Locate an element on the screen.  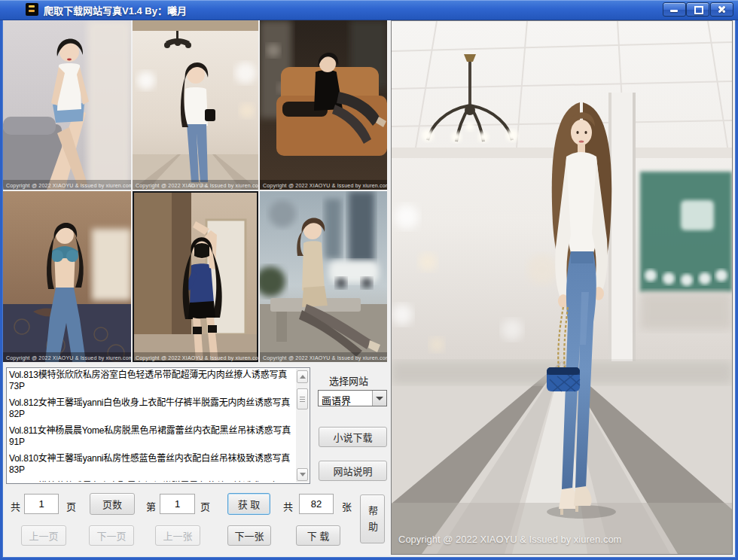
thumbnail-4: Copyright @ 2022 XIAOYU & Issued by xiur… is located at coordinates (67, 277).